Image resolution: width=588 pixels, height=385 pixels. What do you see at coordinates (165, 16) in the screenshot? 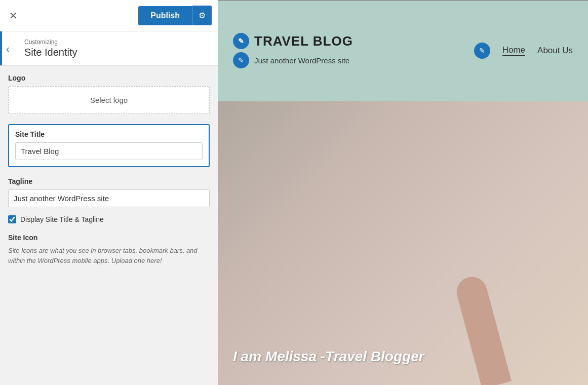
I see `publish-button: Publish` at bounding box center [165, 16].